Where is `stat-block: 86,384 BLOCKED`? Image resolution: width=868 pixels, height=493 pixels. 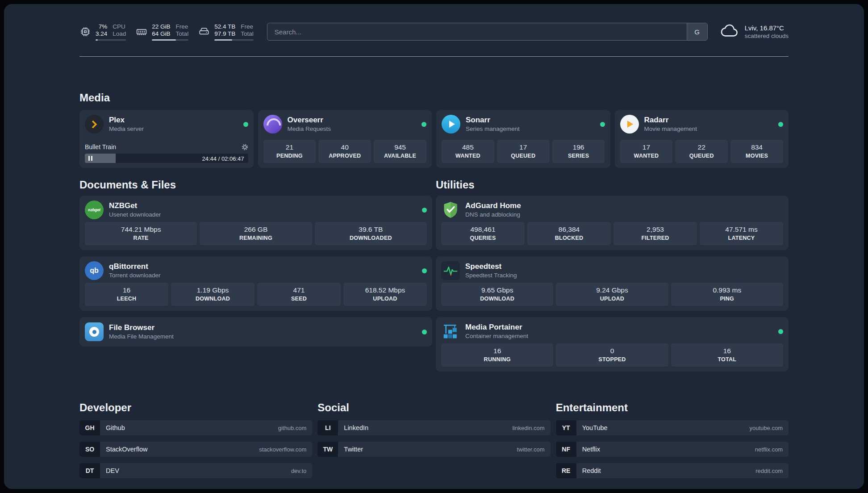
stat-block: 86,384 BLOCKED is located at coordinates (569, 234).